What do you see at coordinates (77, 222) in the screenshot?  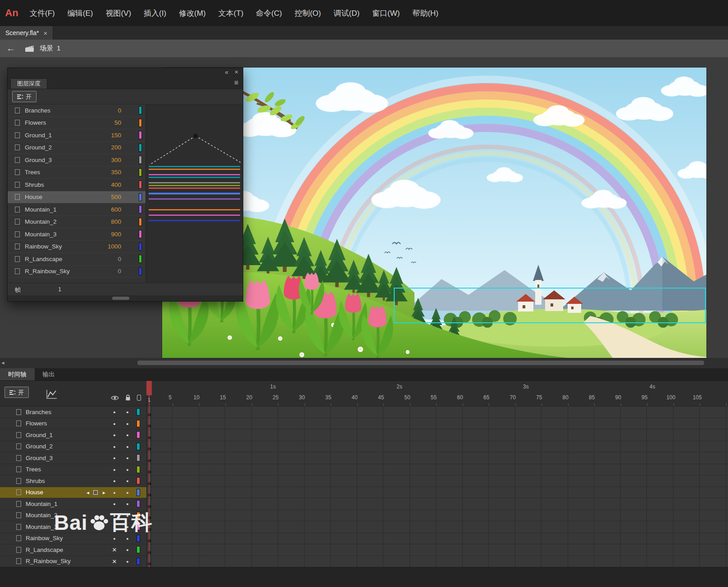 I see `depth-layer-row: Mountain_2800` at bounding box center [77, 222].